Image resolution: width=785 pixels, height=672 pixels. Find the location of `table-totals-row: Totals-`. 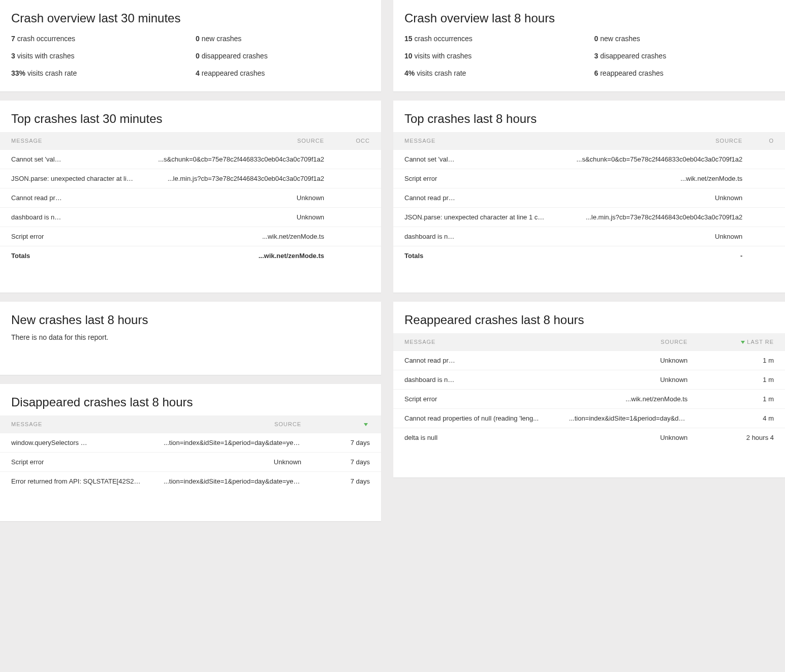

table-totals-row: Totals- is located at coordinates (589, 256).